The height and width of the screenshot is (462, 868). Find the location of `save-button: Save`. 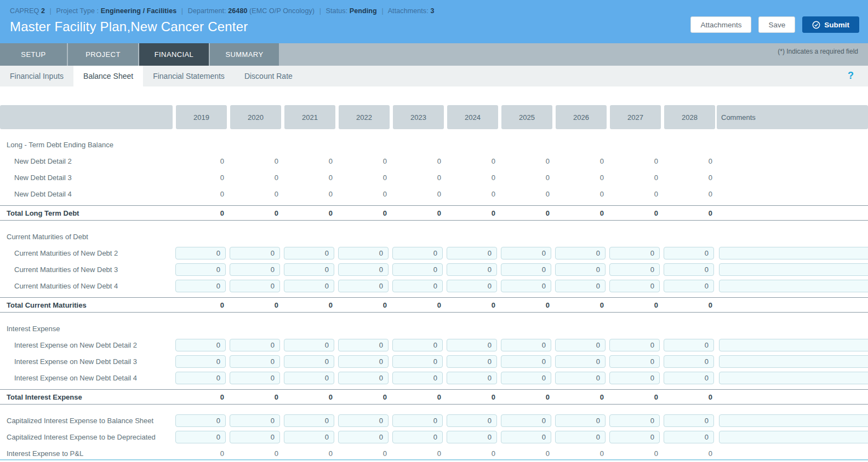

save-button: Save is located at coordinates (777, 25).